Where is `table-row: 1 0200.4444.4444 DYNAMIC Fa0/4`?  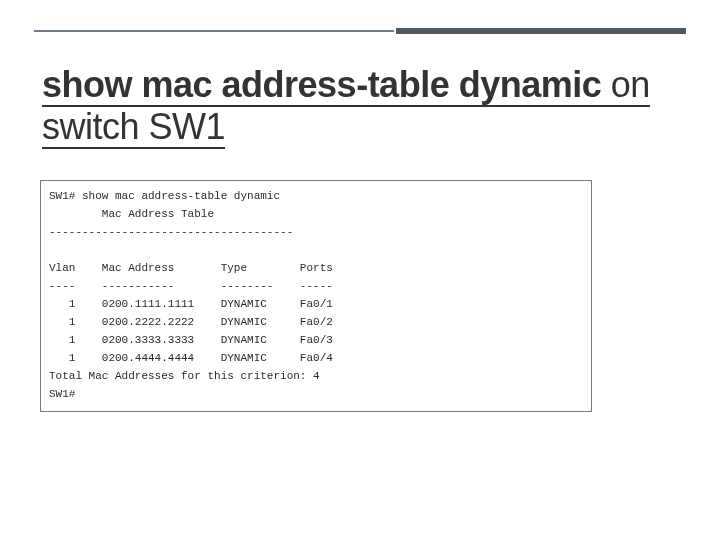 table-row: 1 0200.4444.4444 DYNAMIC Fa0/4 is located at coordinates (316, 358).